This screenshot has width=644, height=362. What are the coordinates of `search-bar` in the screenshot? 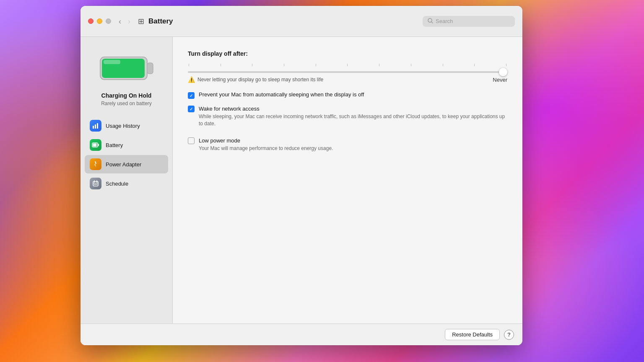 It's located at (469, 21).